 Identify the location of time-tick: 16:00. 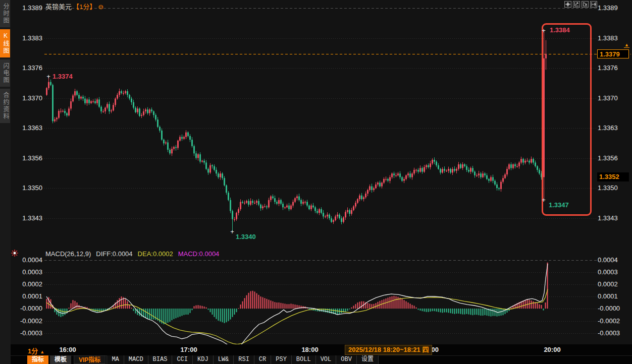
(68, 350).